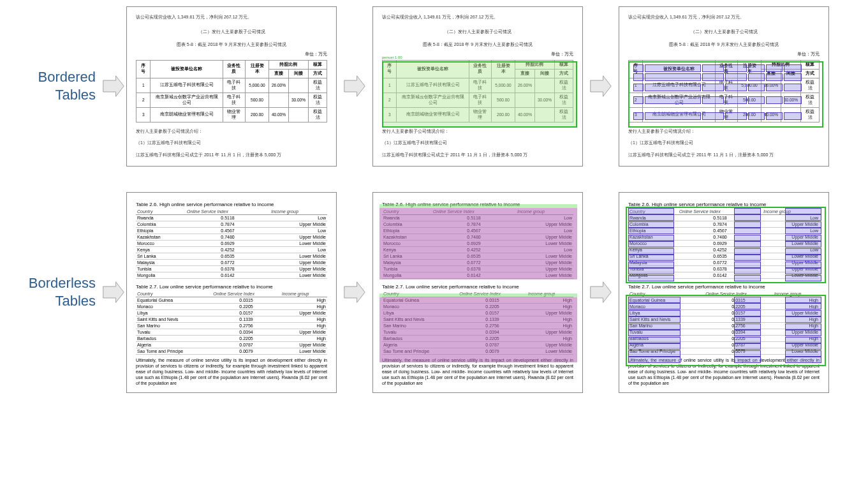 The image size is (868, 490). I want to click on table-title-2: Table 2.7. Low online service performanc…, so click(478, 287).